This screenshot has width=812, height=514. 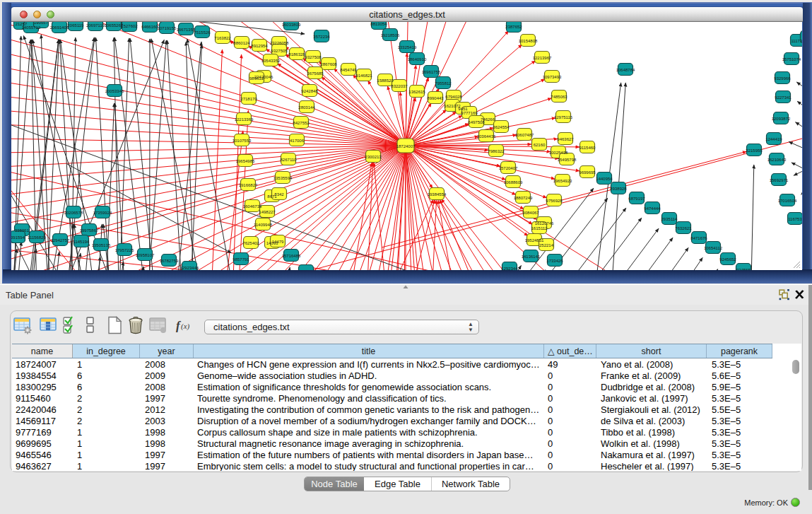 What do you see at coordinates (76, 25) in the screenshot?
I see `svg-text: 2065119` at bounding box center [76, 25].